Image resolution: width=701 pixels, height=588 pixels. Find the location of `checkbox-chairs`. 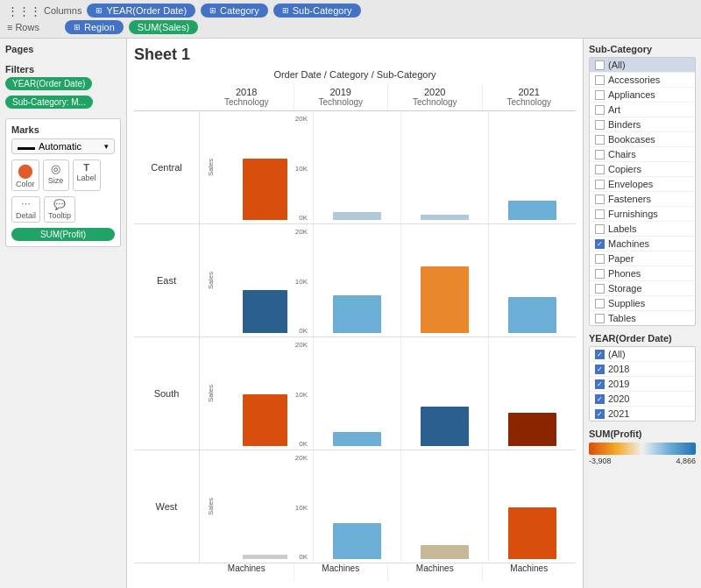

checkbox-chairs is located at coordinates (599, 154).